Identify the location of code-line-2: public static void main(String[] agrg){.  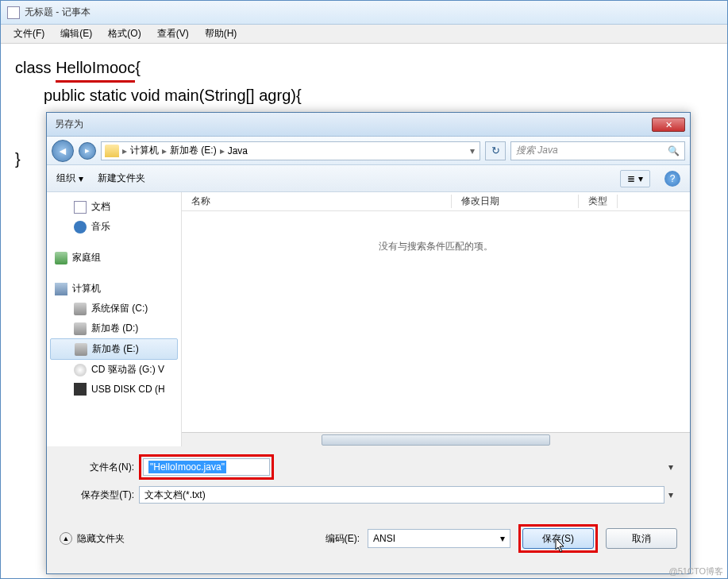
(378, 95).